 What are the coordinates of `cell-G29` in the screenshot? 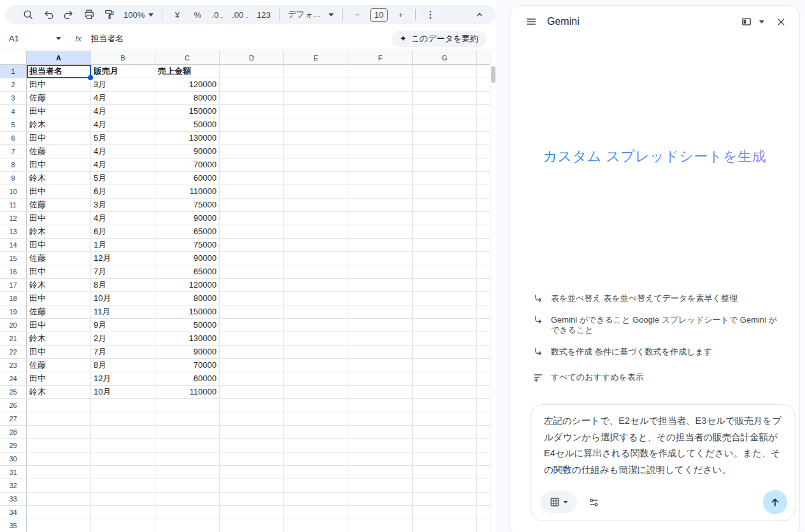 It's located at (445, 445).